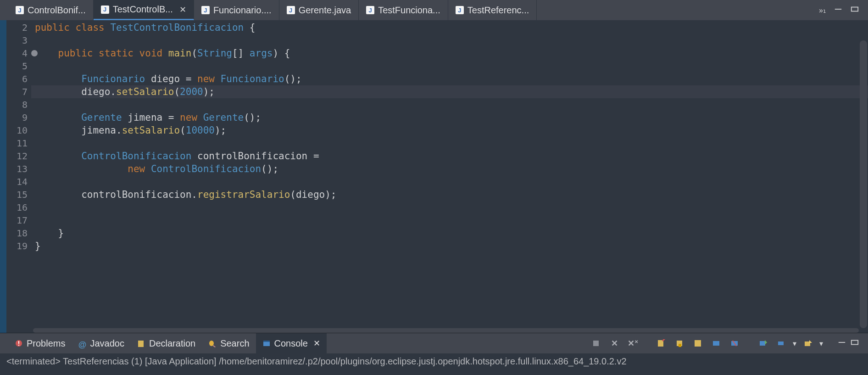  Describe the element at coordinates (493, 10) in the screenshot. I see `editor-tab: JTestReferenc...` at that location.